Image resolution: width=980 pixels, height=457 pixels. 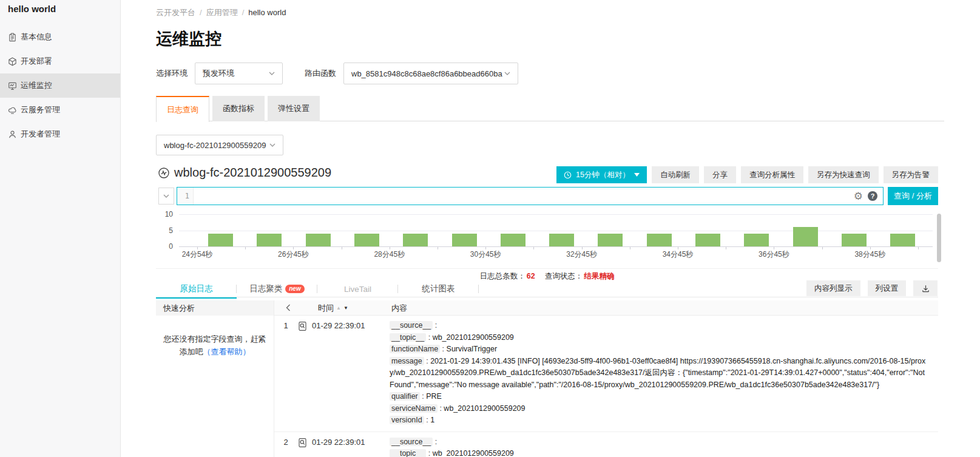 What do you see at coordinates (15, 86) in the screenshot?
I see `monitor-icon` at bounding box center [15, 86].